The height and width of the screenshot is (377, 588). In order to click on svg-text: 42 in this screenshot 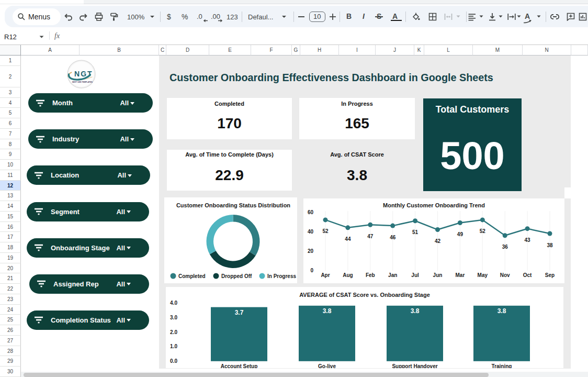, I will do `click(438, 241)`.